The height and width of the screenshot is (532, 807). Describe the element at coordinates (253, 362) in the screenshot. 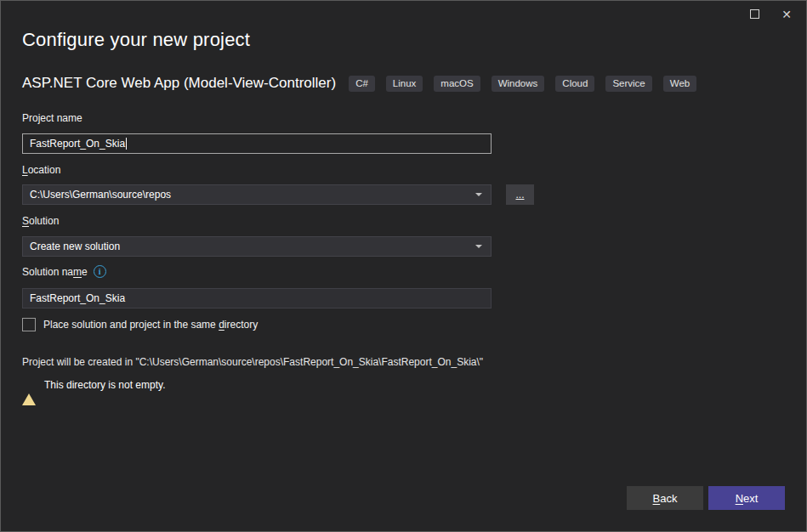

I see `project-path-message: Project will be created in "C:\Users\Ger…` at that location.